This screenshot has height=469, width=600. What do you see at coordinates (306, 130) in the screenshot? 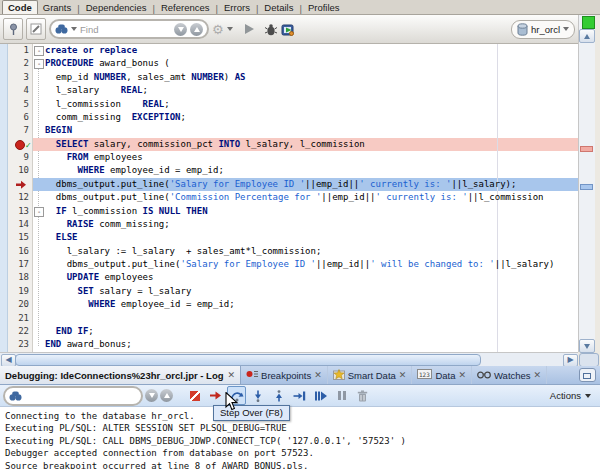
I see `code-line-body: BEGIN` at bounding box center [306, 130].